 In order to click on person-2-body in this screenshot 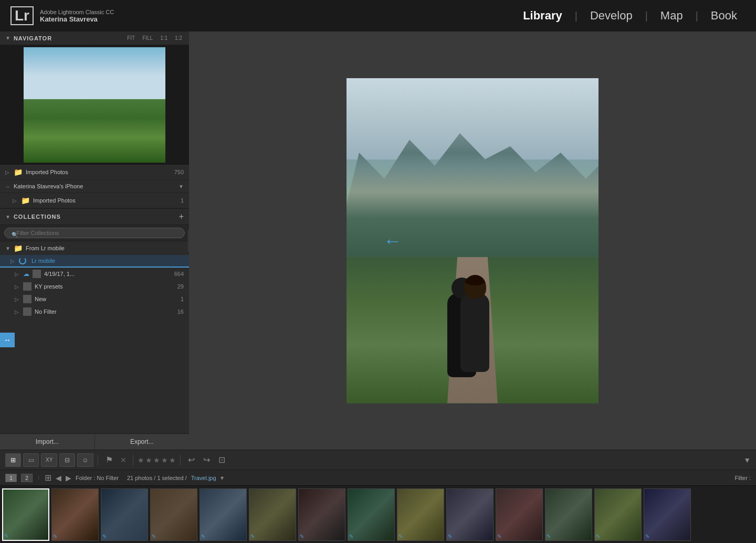, I will do `click(475, 333)`.